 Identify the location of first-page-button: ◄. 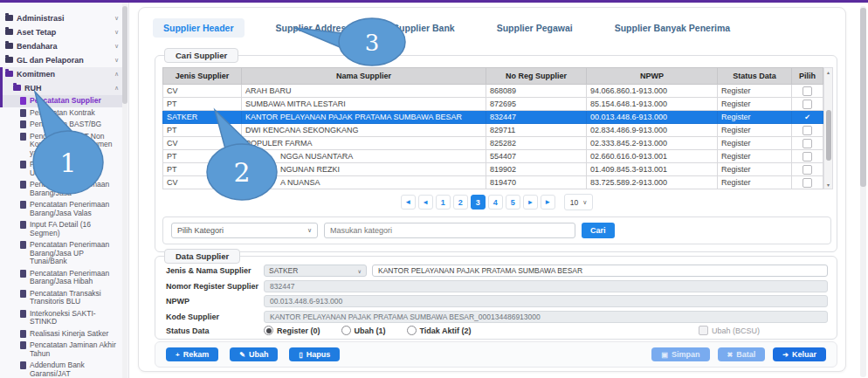
(409, 203).